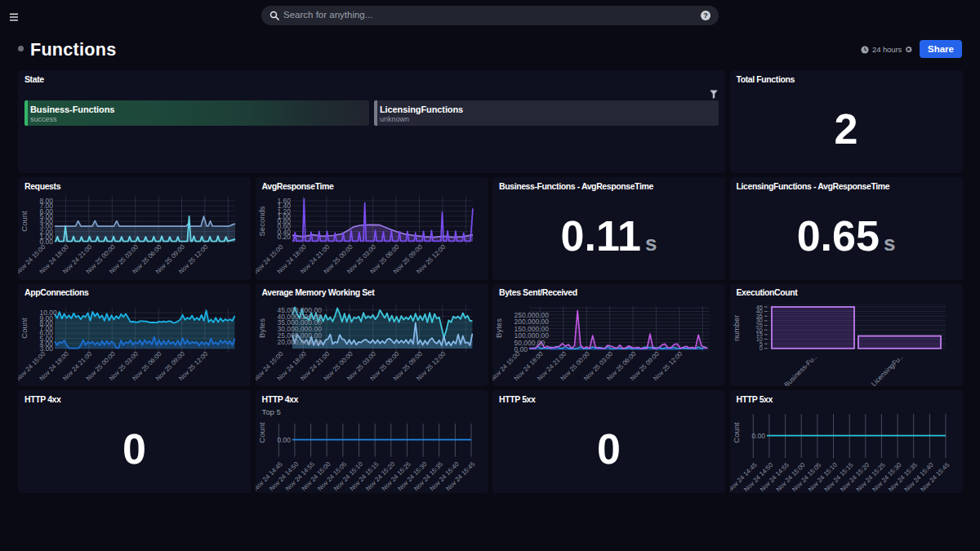 Image resolution: width=980 pixels, height=551 pixels. Describe the element at coordinates (887, 369) in the screenshot. I see `svg-text: LicensingFu..` at that location.